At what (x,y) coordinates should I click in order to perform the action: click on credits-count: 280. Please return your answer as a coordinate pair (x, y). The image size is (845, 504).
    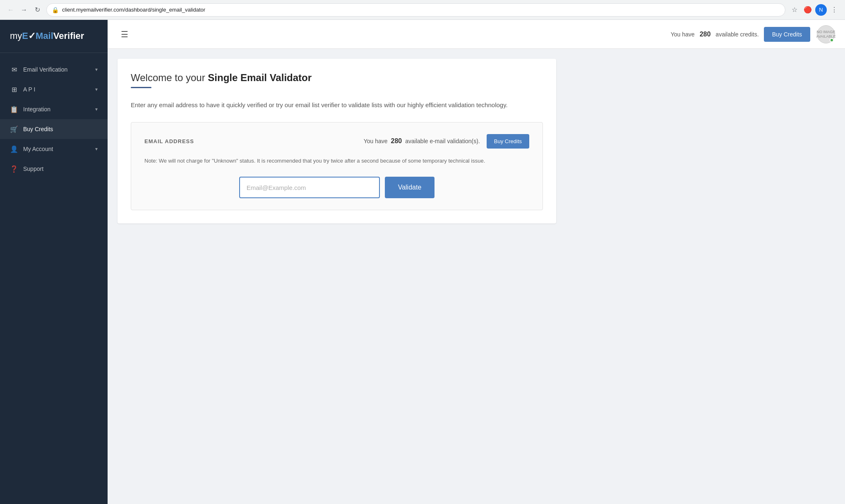
    Looking at the image, I should click on (705, 34).